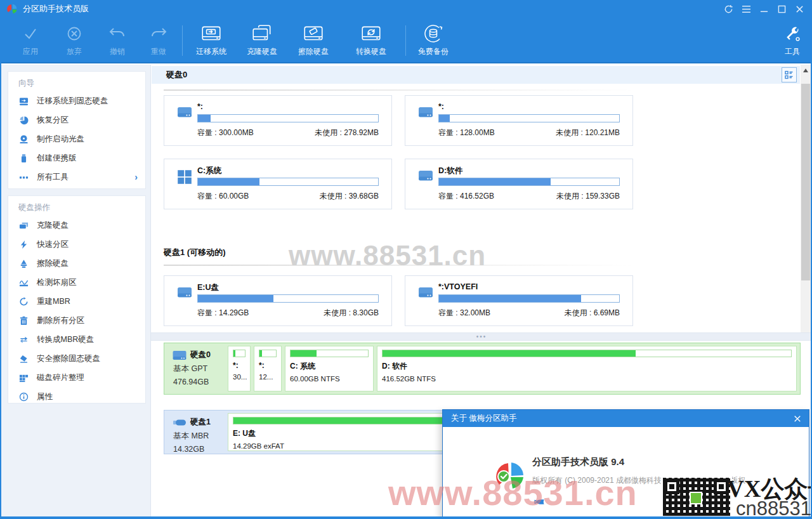 The height and width of the screenshot is (519, 812). Describe the element at coordinates (278, 121) in the screenshot. I see `partition-card: *:容量 : 300.00MB未使用 : 278.92MB` at that location.